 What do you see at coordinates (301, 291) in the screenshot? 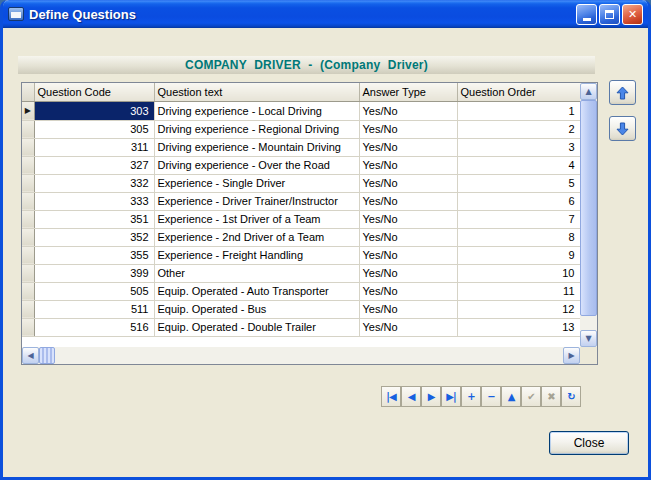
I see `table-row: 505Equip. Operated - Auto TransporterYes…` at bounding box center [301, 291].